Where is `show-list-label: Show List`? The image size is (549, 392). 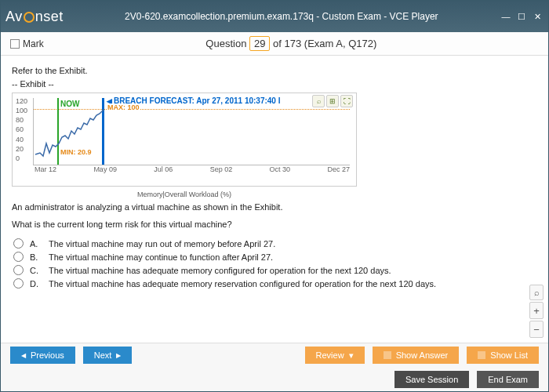
show-list-label: Show List is located at coordinates (509, 355).